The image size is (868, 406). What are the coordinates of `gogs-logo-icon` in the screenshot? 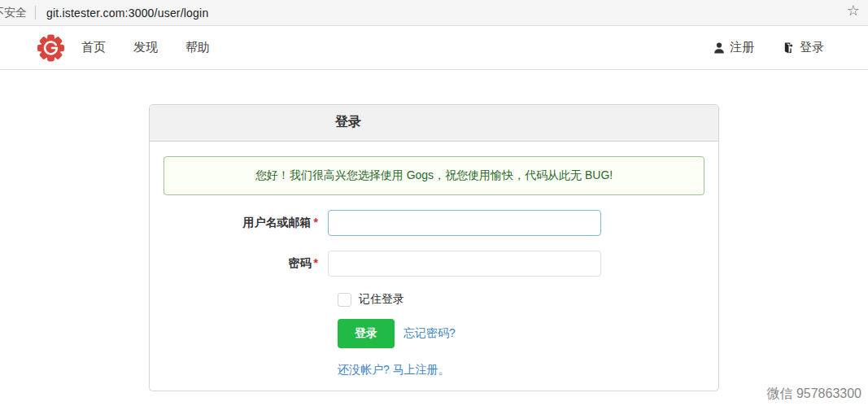 It's located at (50, 48).